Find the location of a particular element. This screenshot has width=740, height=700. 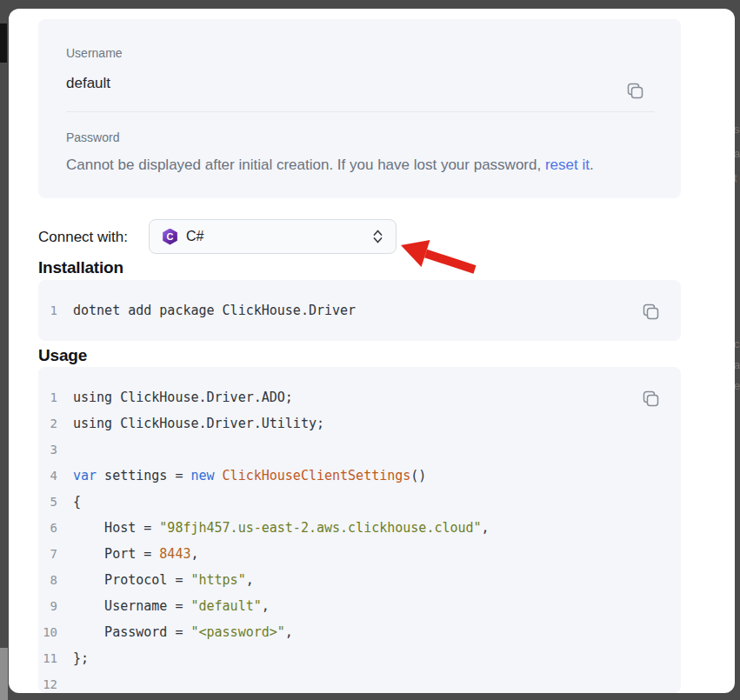

line-number: 10 is located at coordinates (56, 632).